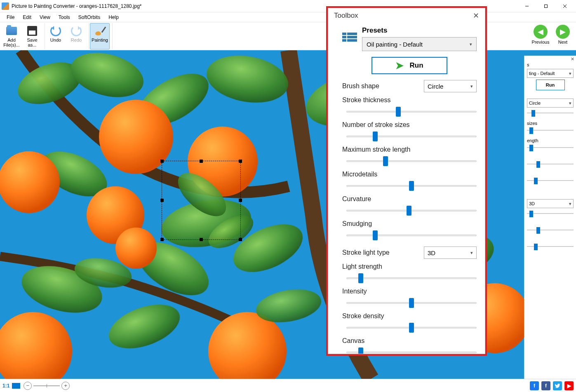  What do you see at coordinates (76, 36) in the screenshot?
I see `redo-button: Redo` at bounding box center [76, 36].